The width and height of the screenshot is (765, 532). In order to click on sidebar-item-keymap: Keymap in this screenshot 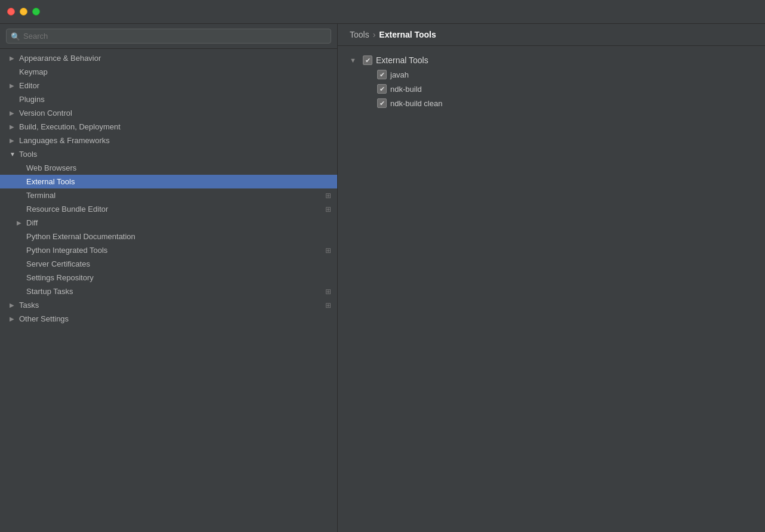, I will do `click(168, 72)`.